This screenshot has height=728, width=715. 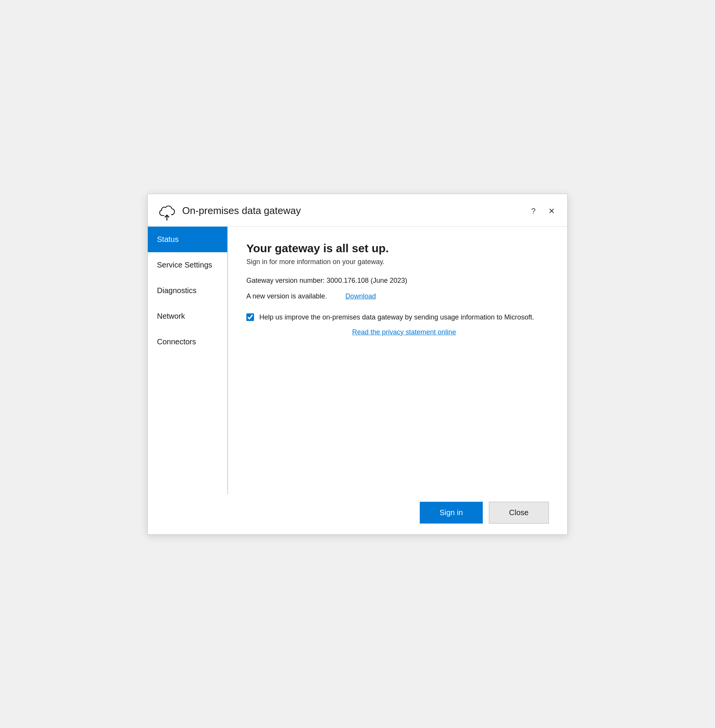 What do you see at coordinates (543, 211) in the screenshot?
I see `title-controls: ? ✕` at bounding box center [543, 211].